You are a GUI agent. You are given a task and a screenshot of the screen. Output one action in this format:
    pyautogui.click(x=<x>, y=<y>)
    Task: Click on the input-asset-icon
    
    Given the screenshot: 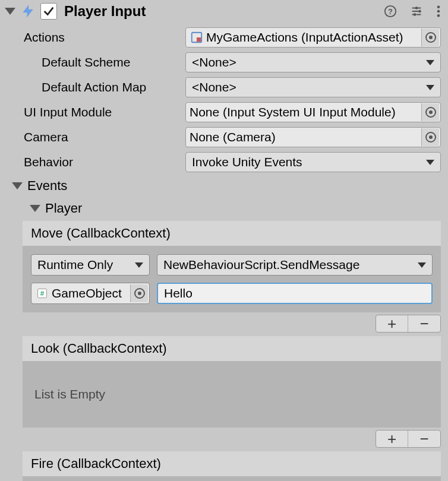 What is the action you would take?
    pyautogui.click(x=197, y=37)
    